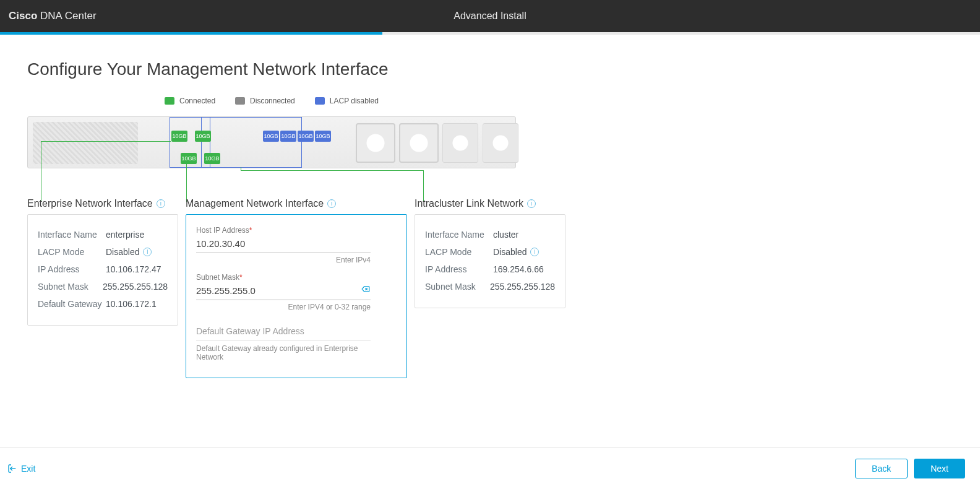 This screenshot has width=980, height=489. Describe the element at coordinates (218, 277) in the screenshot. I see `label-subnet-text: Subnet Mask` at that location.